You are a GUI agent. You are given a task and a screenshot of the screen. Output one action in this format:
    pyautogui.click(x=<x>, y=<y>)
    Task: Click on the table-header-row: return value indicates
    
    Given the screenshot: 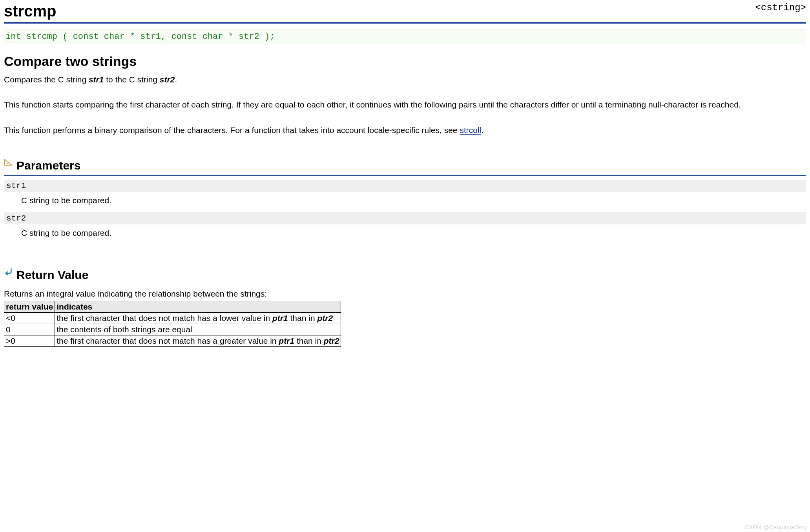 What is the action you would take?
    pyautogui.click(x=173, y=307)
    